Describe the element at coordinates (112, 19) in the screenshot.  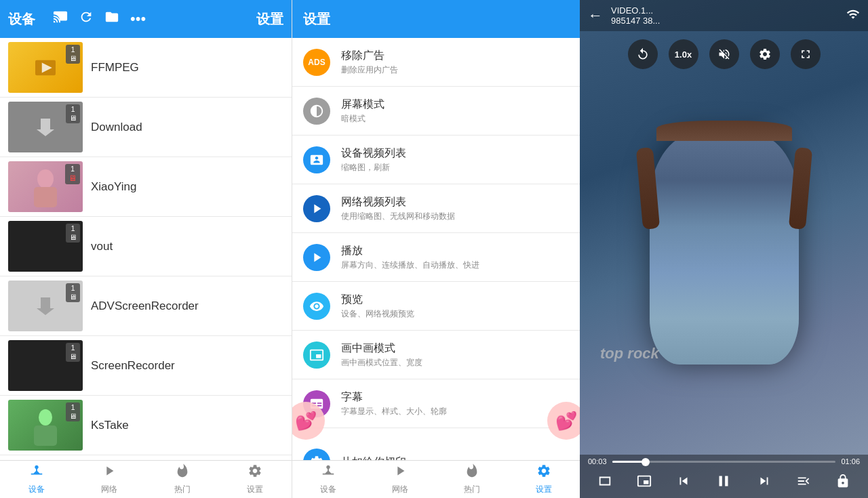
I see `folder-icon` at that location.